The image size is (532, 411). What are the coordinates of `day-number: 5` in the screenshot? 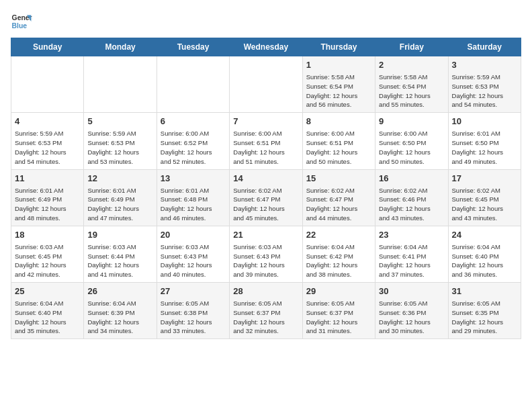 It's located at (120, 122).